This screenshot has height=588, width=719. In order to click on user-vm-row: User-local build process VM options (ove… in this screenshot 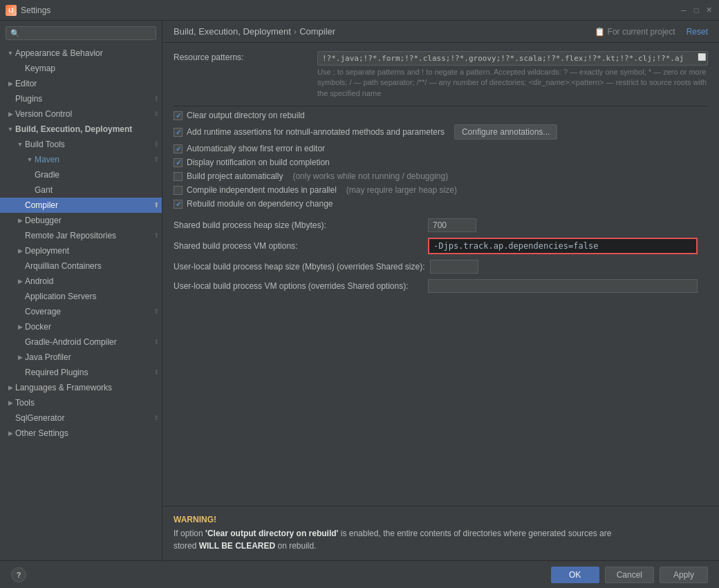, I will do `click(441, 286)`.